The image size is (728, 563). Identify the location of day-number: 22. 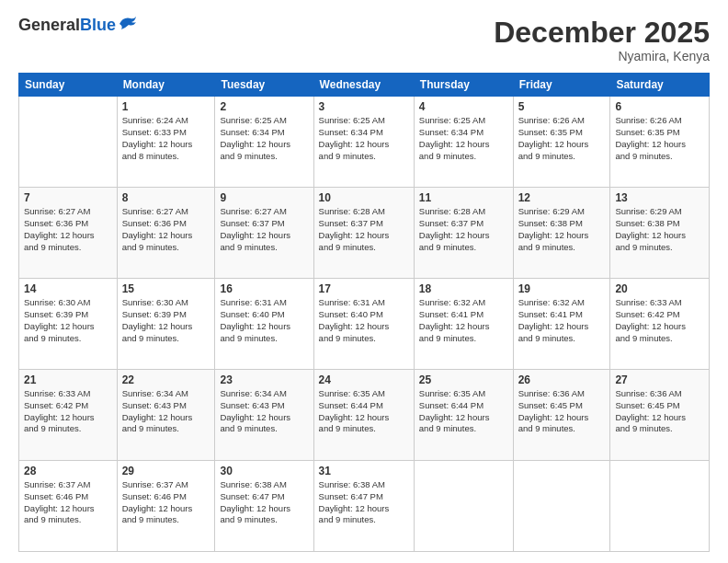
(166, 380).